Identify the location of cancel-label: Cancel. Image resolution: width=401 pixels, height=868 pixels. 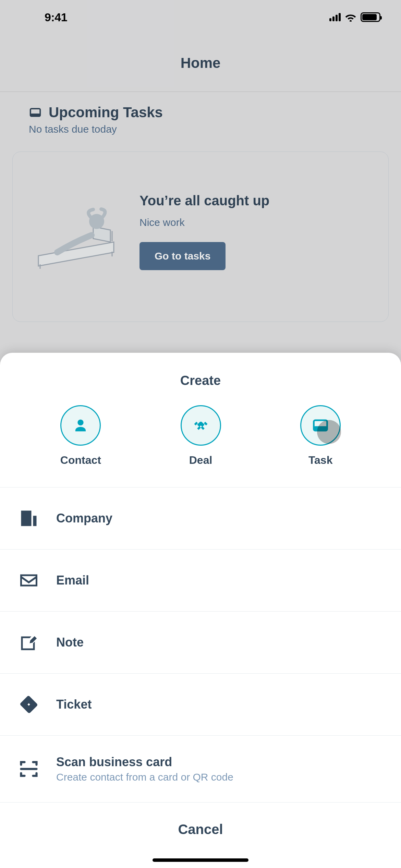
(200, 829).